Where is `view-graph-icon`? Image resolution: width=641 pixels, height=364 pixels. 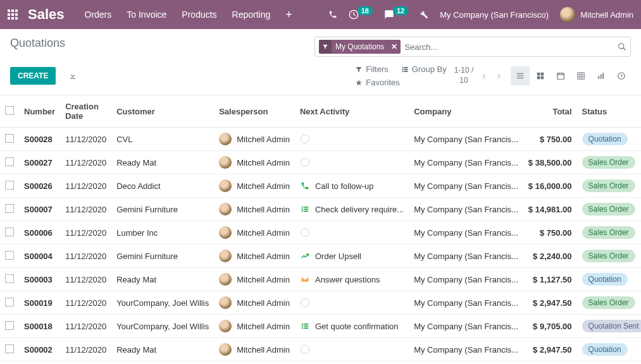 view-graph-icon is located at coordinates (601, 76).